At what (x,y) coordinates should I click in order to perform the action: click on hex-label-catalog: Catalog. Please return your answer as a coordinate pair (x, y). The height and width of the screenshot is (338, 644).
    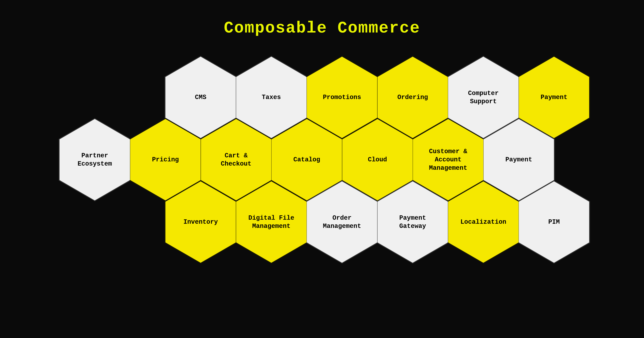
    Looking at the image, I should click on (307, 160).